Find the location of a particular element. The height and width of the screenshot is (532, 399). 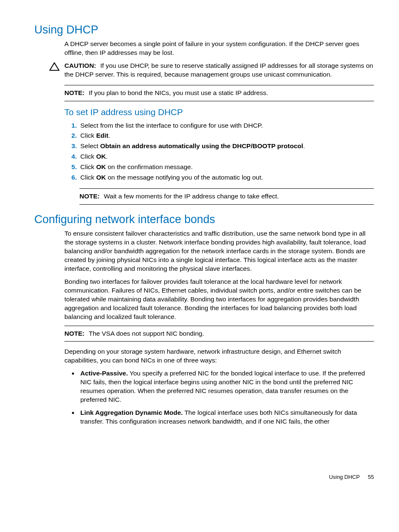

bonds-p3-block: Depending on your storage system hardwar… is located at coordinates (219, 356).